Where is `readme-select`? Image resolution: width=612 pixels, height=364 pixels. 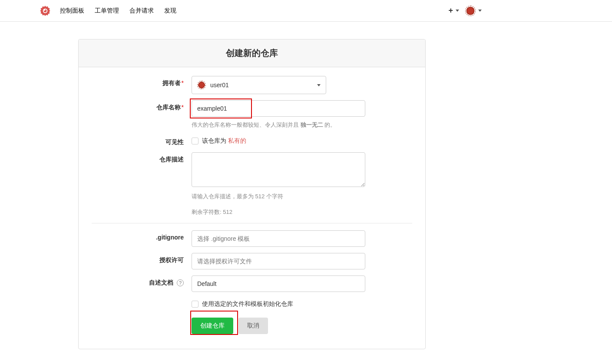 readme-select is located at coordinates (278, 284).